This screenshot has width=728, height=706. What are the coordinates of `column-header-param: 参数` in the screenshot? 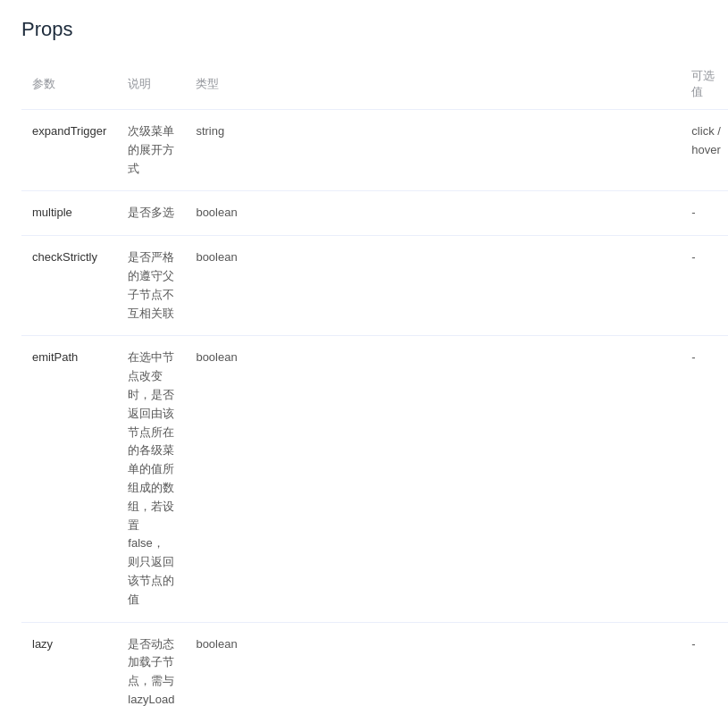 It's located at (70, 84).